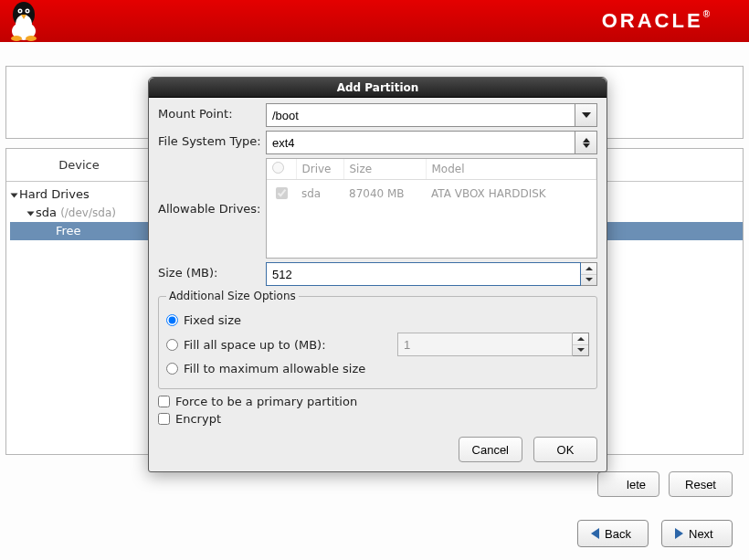  What do you see at coordinates (701, 484) in the screenshot?
I see `reset-button: Reset` at bounding box center [701, 484].